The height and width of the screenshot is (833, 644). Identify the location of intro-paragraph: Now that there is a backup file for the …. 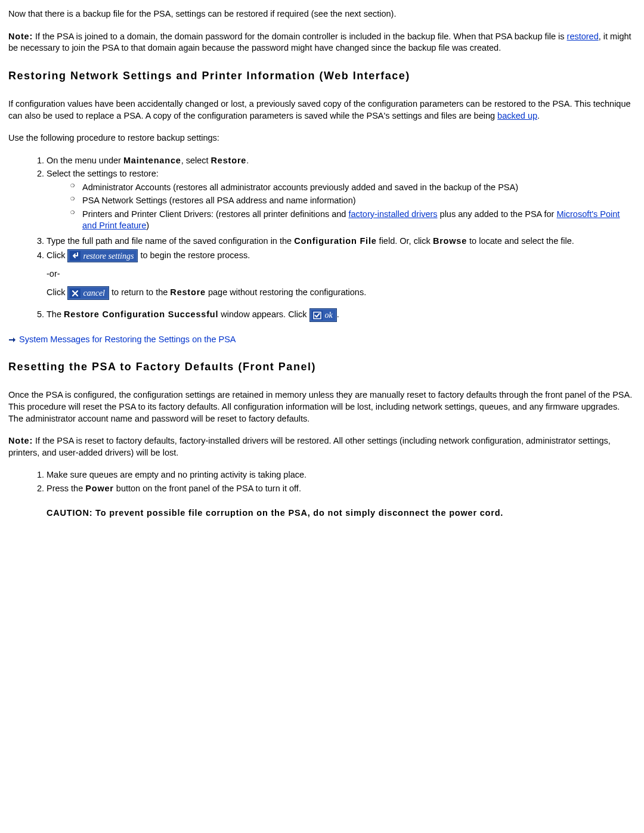
(322, 14).